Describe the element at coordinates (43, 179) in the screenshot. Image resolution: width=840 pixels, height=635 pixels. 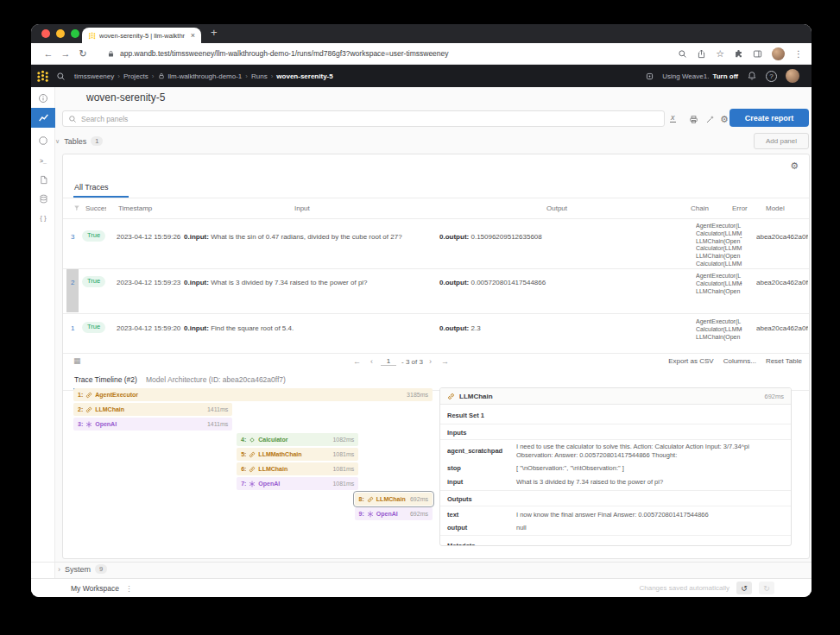
I see `files-icon` at that location.